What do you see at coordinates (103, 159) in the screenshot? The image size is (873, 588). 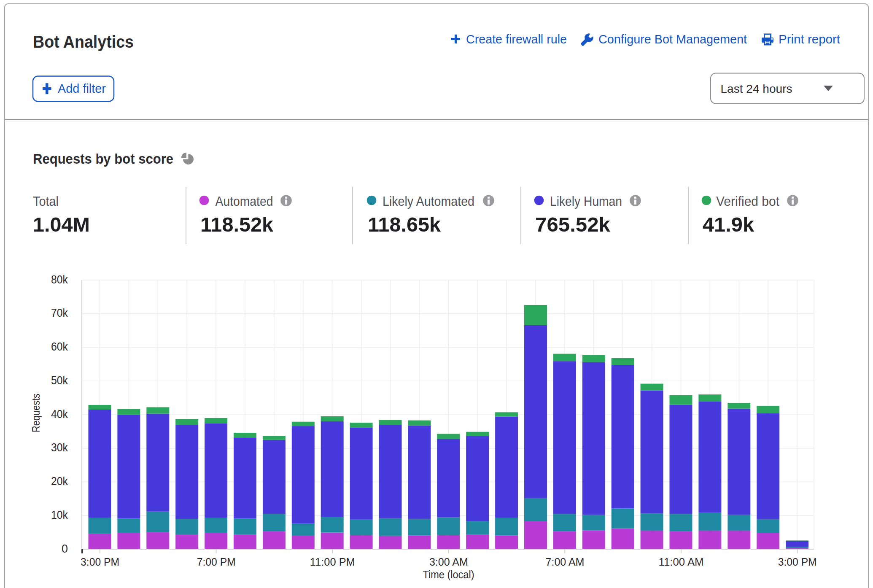 I see `svg-text: Requests by bot score` at bounding box center [103, 159].